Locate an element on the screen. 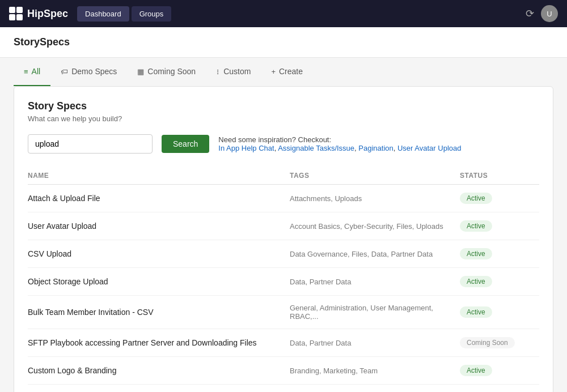 This screenshot has height=392, width=567. tab-custom-icon: ⫶ is located at coordinates (218, 71).